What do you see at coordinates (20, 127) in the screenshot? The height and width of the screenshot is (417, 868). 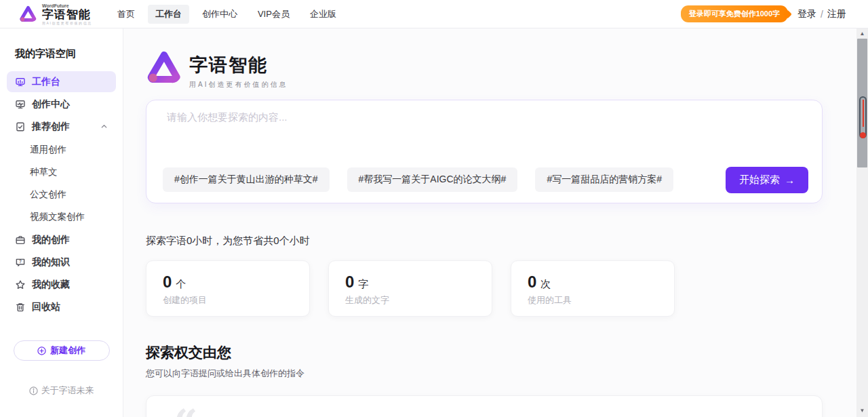 I see `doc-check-icon` at bounding box center [20, 127].